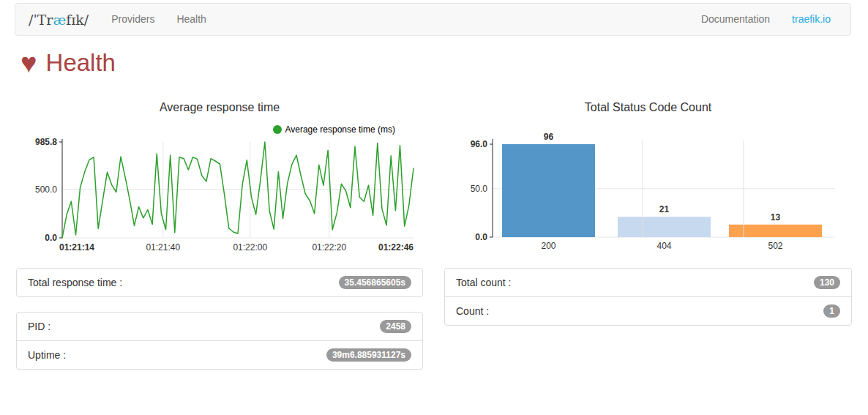 Image resolution: width=868 pixels, height=415 pixels. What do you see at coordinates (220, 108) in the screenshot?
I see `line-chart-title: Average response time` at bounding box center [220, 108].